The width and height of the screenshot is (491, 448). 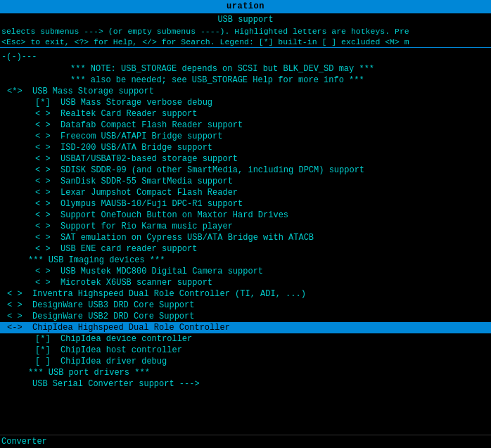 I want to click on bracket-7: < >, so click(x=45, y=170).